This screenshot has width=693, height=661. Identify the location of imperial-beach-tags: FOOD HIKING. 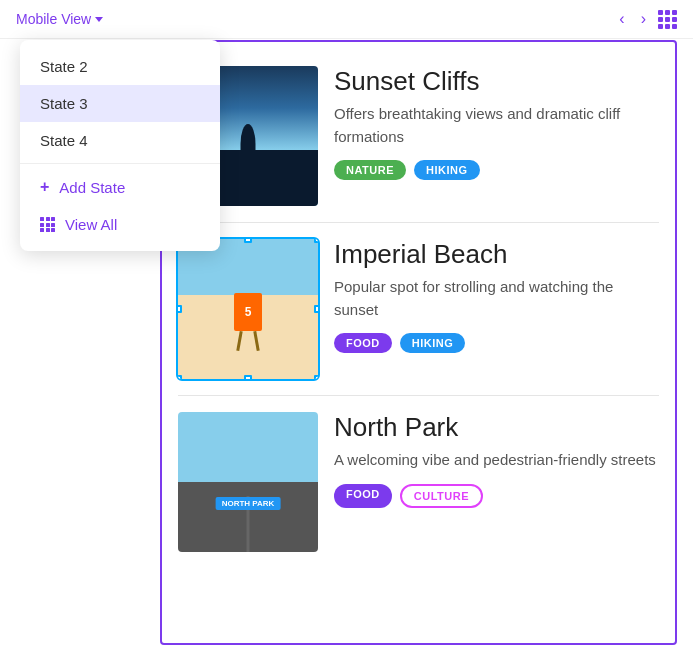
(496, 343).